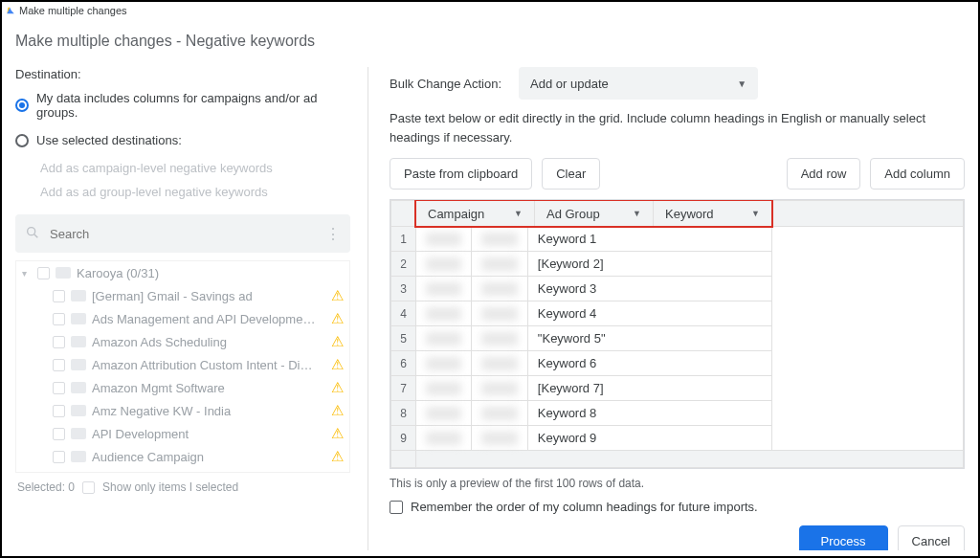  I want to click on column-header-campaign: Campaign▼, so click(475, 213).